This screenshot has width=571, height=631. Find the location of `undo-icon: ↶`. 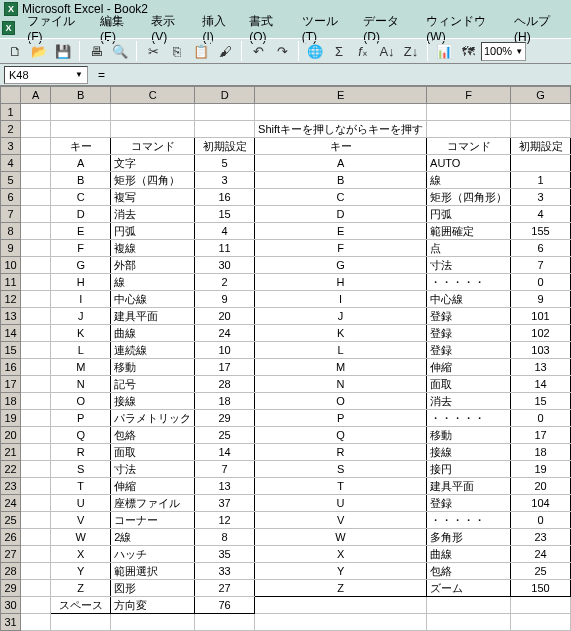

undo-icon: ↶ is located at coordinates (258, 51).